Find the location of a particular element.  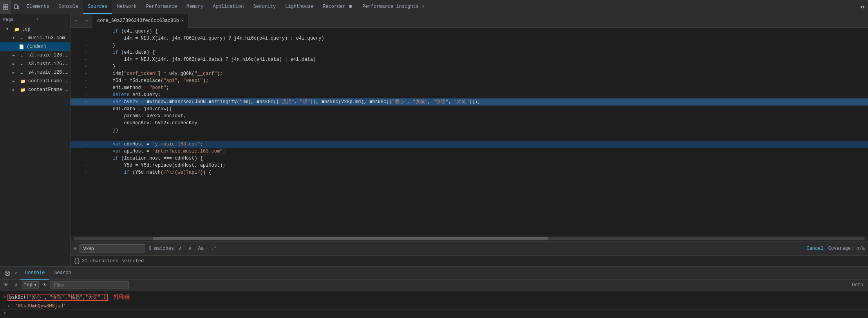

code-line: - delete e4i.query; is located at coordinates (469, 95).